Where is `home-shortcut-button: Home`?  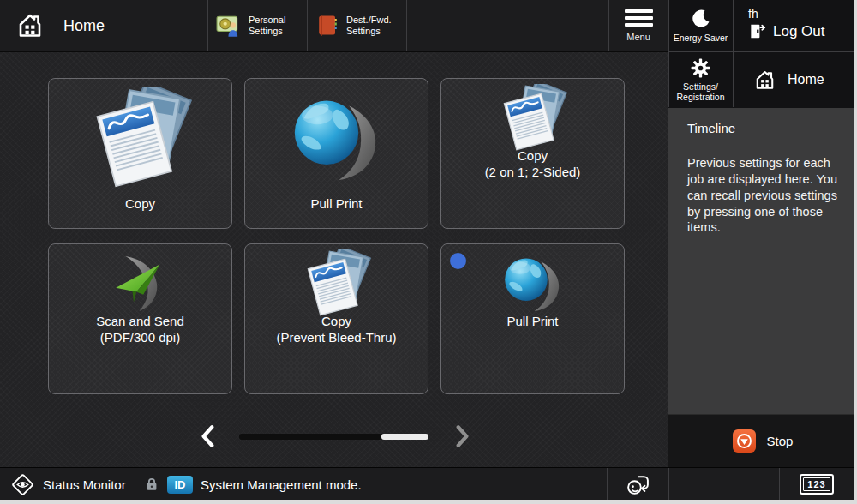
home-shortcut-button: Home is located at coordinates (795, 80).